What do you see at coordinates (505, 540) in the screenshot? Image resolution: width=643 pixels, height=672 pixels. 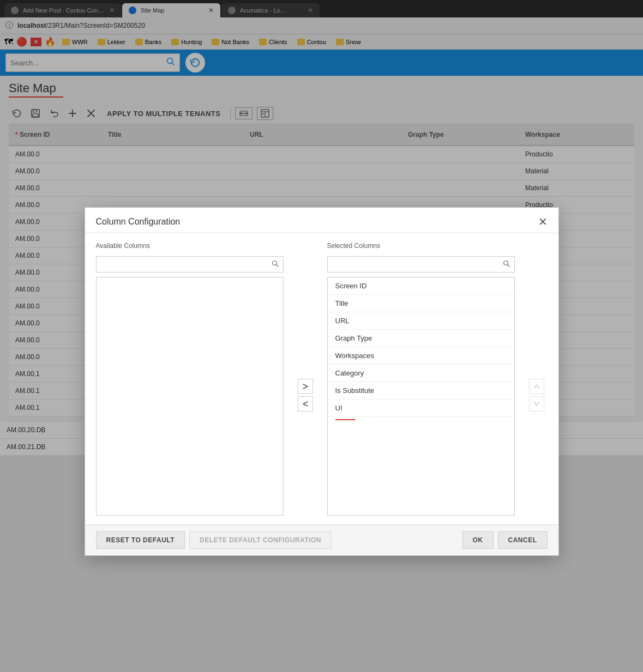 I see `footer-right-buttons: OK CANCEL` at bounding box center [505, 540].